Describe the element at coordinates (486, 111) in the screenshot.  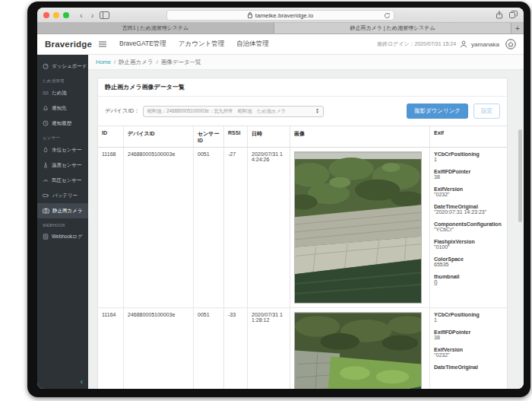
I see `settings-button: 設定` at that location.